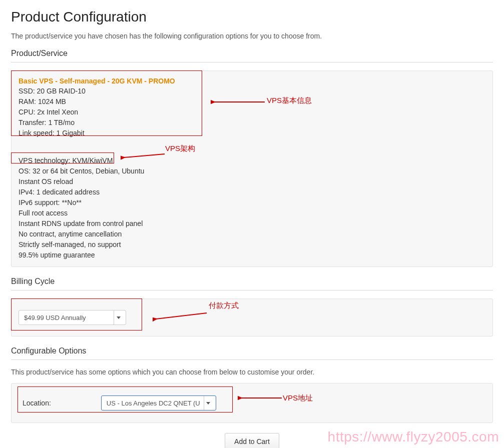 The width and height of the screenshot is (504, 448). Describe the element at coordinates (252, 192) in the screenshot. I see `spec-line: IPv4: 1 dedicated address` at that location.